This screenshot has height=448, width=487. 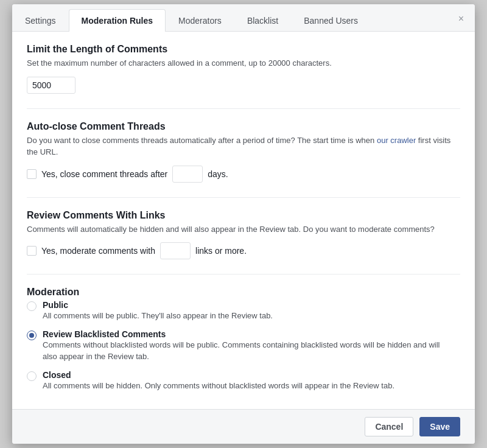 What do you see at coordinates (331, 21) in the screenshot?
I see `tab-banned-users: Banned Users` at bounding box center [331, 21].